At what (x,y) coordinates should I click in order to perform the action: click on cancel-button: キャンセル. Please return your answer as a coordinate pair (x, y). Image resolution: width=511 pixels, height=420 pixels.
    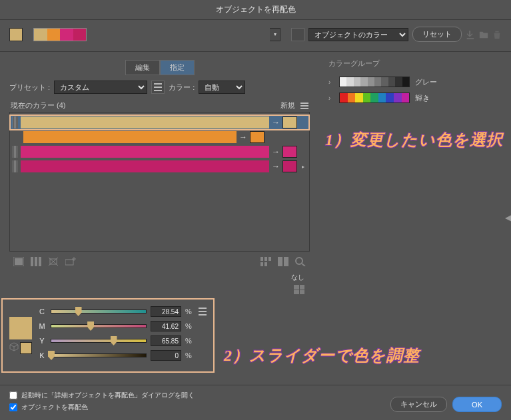
    Looking at the image, I should click on (418, 405).